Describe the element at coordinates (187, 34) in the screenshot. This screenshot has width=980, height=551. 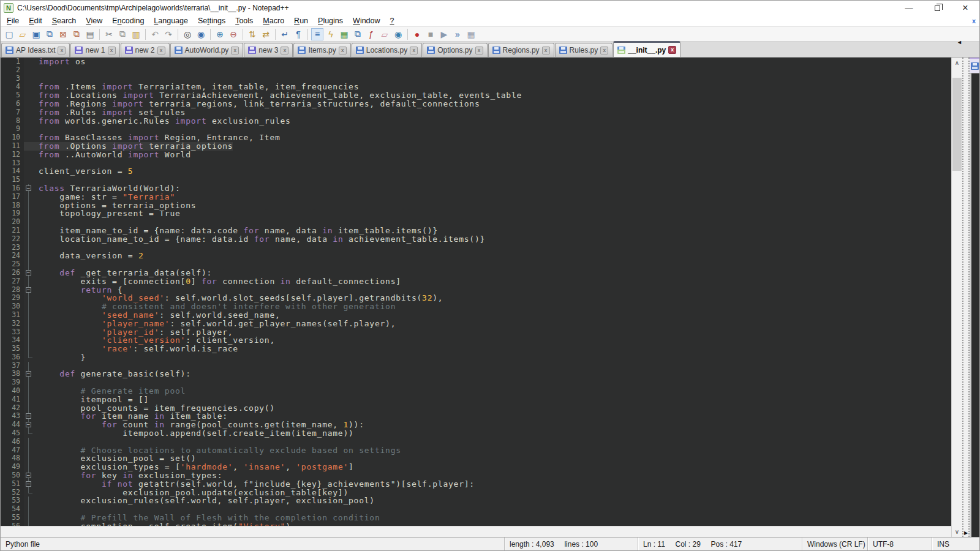
I see `find-icon: ◎` at that location.